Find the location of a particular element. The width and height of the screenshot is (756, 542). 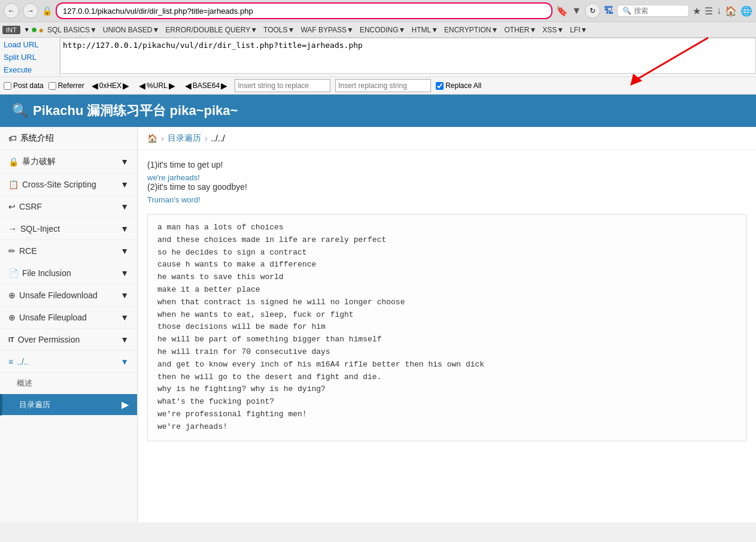

load-url-button: Load URL is located at coordinates (30, 44).